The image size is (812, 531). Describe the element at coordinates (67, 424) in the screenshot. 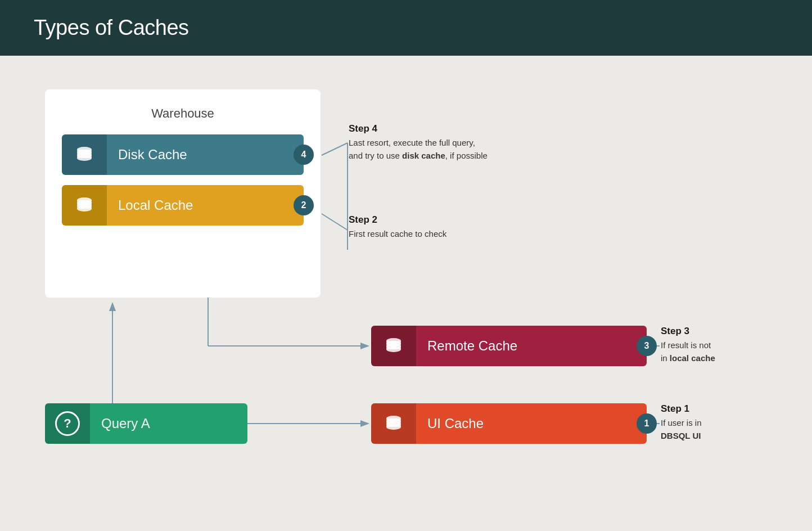

I see `query-icon-area: ?` at that location.